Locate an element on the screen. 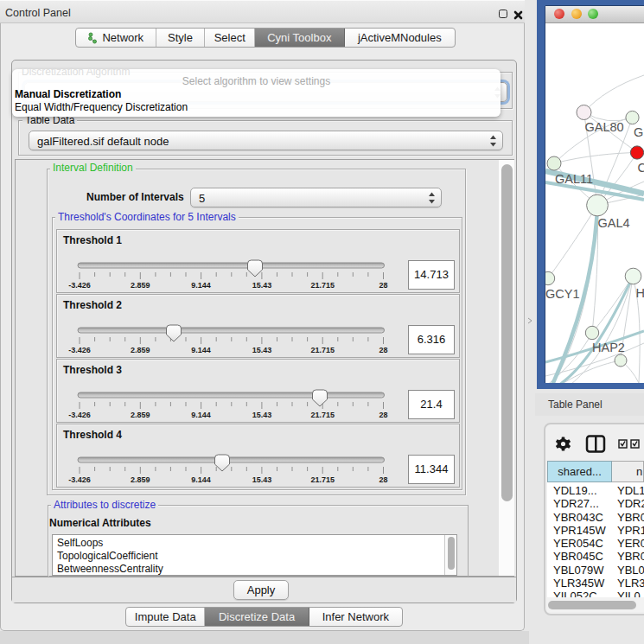  svg-text: C is located at coordinates (641, 168).